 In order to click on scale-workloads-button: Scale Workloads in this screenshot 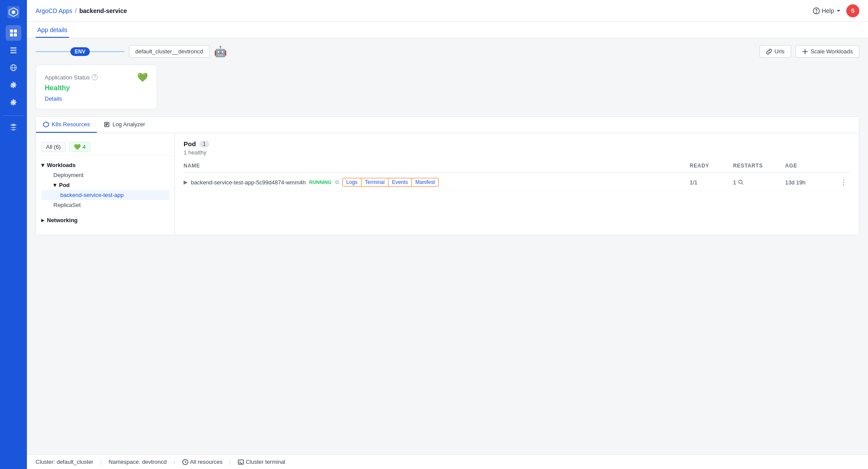, I will do `click(827, 51)`.